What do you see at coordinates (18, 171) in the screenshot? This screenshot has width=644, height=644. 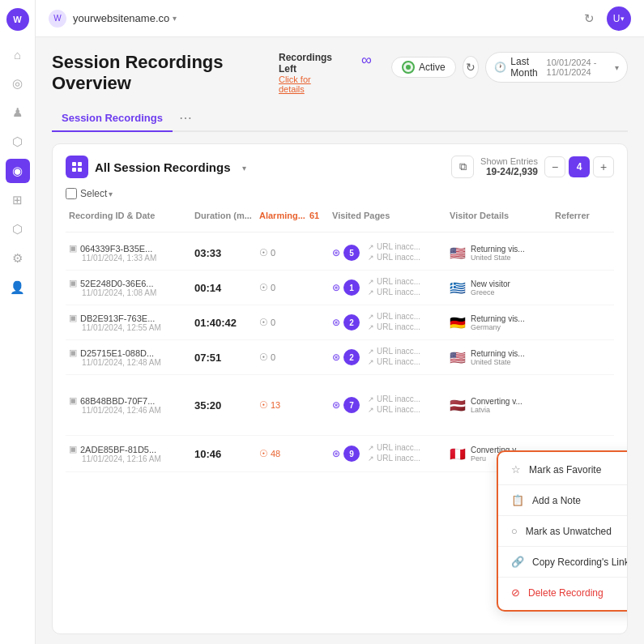 I see `sidebar-item-recordings: ◉` at bounding box center [18, 171].